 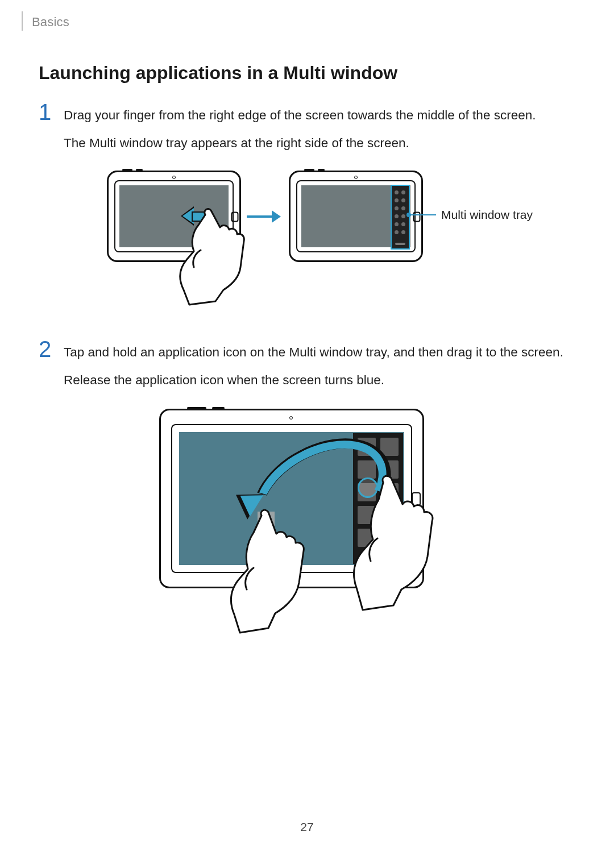 I want to click on page-title: Launching applications in a Multi window, so click(x=307, y=73).